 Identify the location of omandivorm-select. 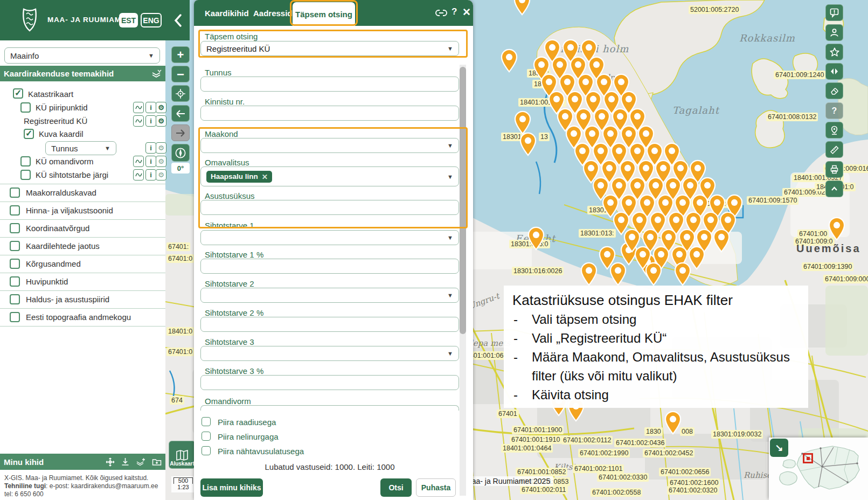
(330, 408).